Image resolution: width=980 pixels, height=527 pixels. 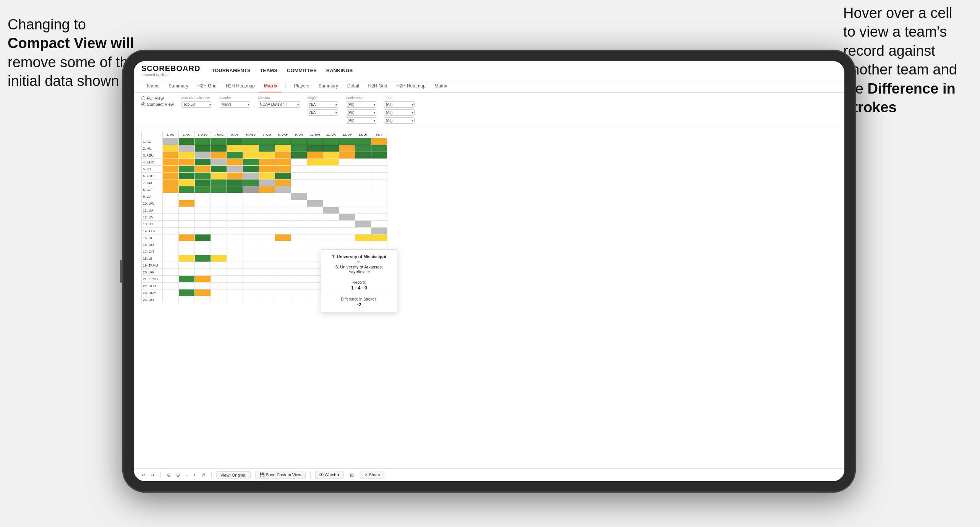 I want to click on tab-h2h-grid-right: H2H Grid, so click(x=378, y=86).